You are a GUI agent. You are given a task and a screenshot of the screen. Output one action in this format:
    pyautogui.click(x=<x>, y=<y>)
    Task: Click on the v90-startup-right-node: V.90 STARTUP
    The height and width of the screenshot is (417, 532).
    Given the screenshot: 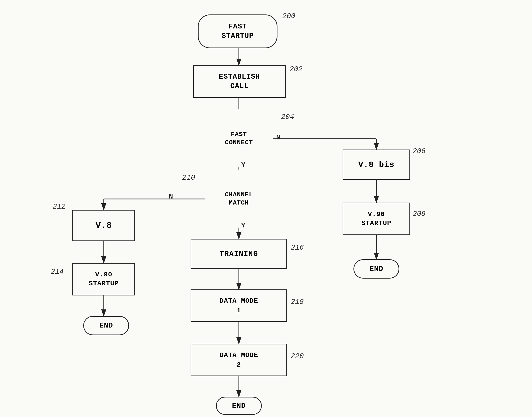 What is the action you would take?
    pyautogui.click(x=376, y=219)
    